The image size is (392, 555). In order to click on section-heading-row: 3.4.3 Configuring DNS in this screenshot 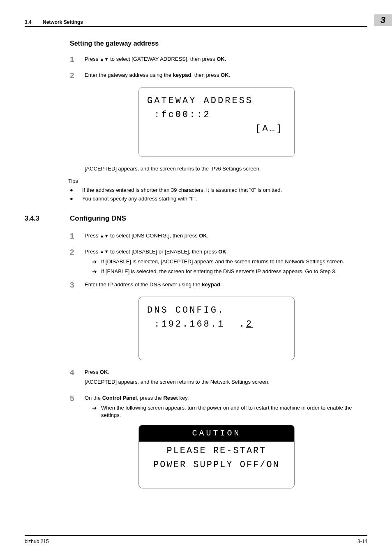, I will do `click(194, 219)`.